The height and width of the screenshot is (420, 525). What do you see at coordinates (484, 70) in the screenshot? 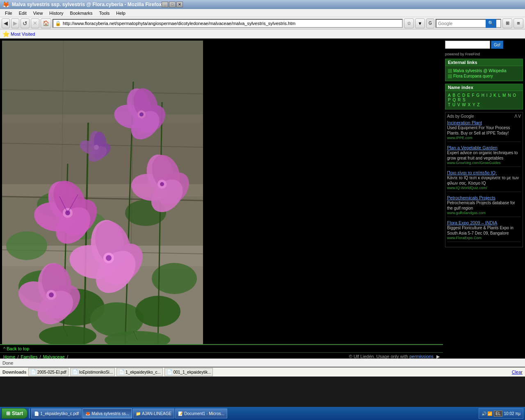
I see `external-links-section: External links Malva sylvestris @ Wikipe…` at bounding box center [484, 70].